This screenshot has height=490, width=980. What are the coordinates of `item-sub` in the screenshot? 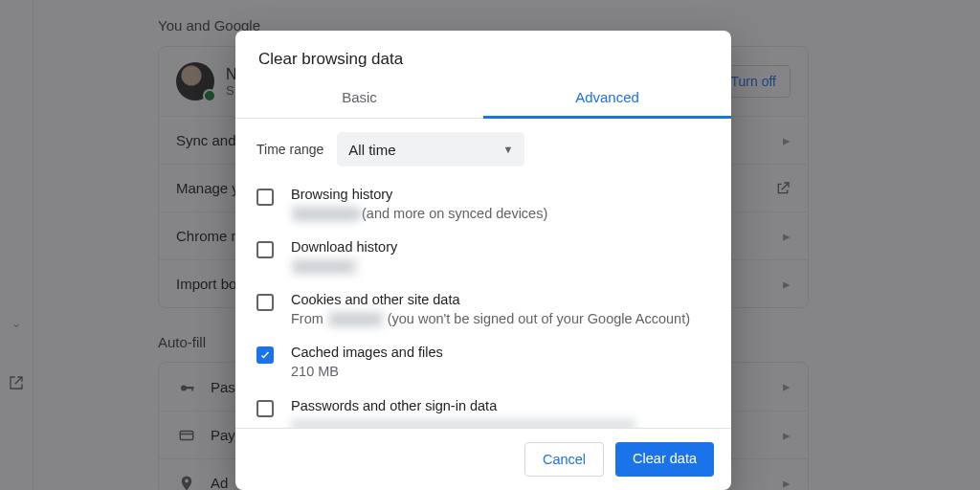 It's located at (463, 423).